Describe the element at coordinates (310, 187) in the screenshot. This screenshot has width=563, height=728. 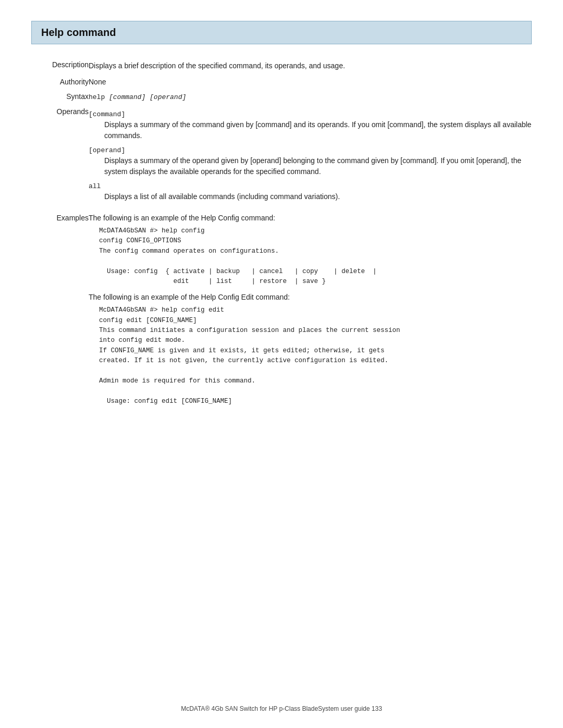
I see `operand-all-term: all` at that location.